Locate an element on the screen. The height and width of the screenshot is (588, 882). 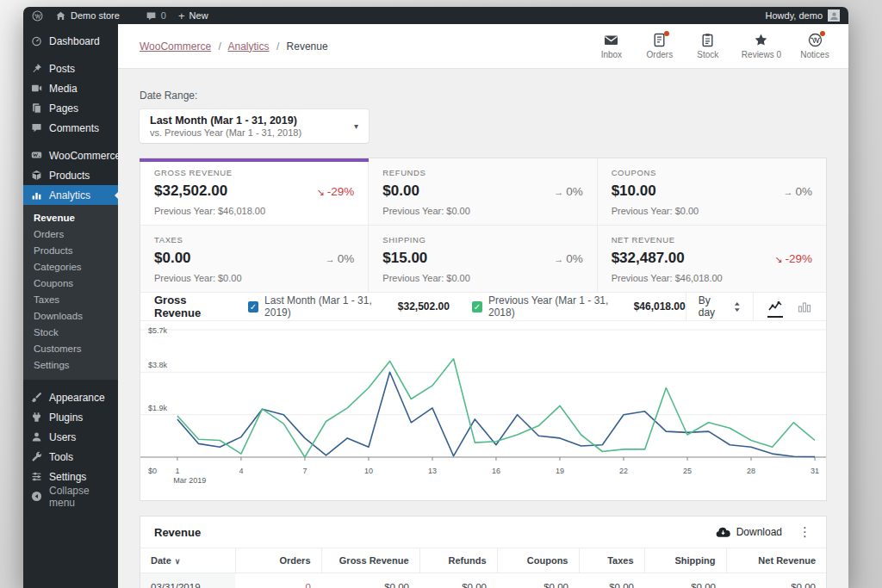
submenu-item-coupons: Coupons is located at coordinates (71, 282).